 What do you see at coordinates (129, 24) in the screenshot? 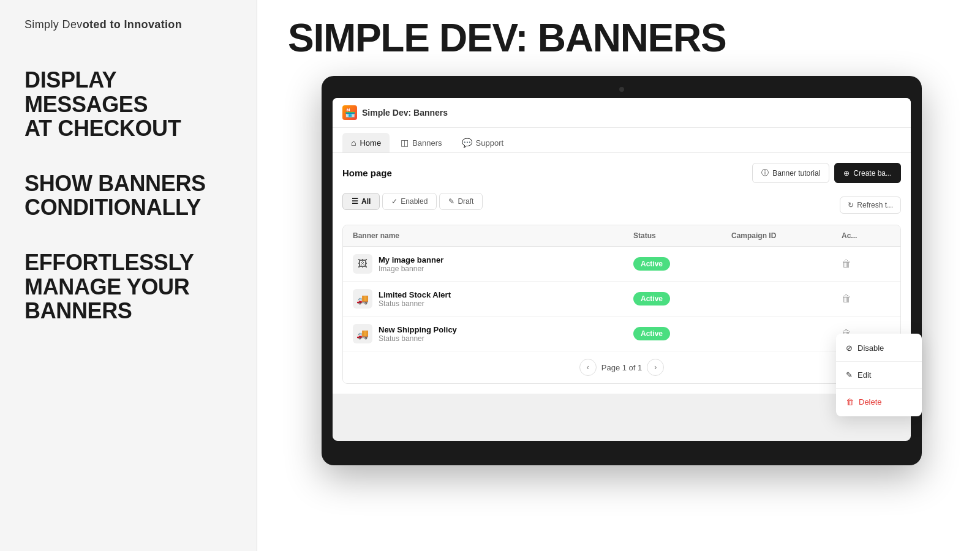
I see `brand-name: Simply Devoted to Innovation` at bounding box center [129, 24].